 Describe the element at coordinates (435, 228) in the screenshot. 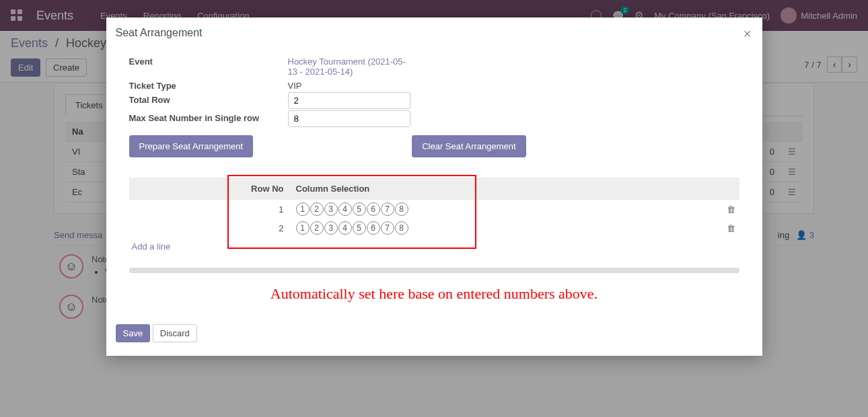

I see `seat-row: 212345678🗑` at that location.